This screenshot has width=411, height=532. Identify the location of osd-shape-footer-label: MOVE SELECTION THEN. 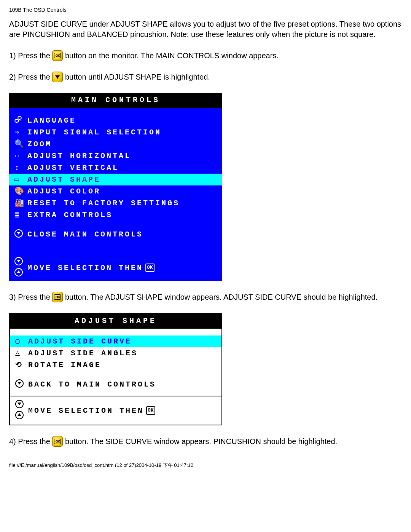
(86, 411).